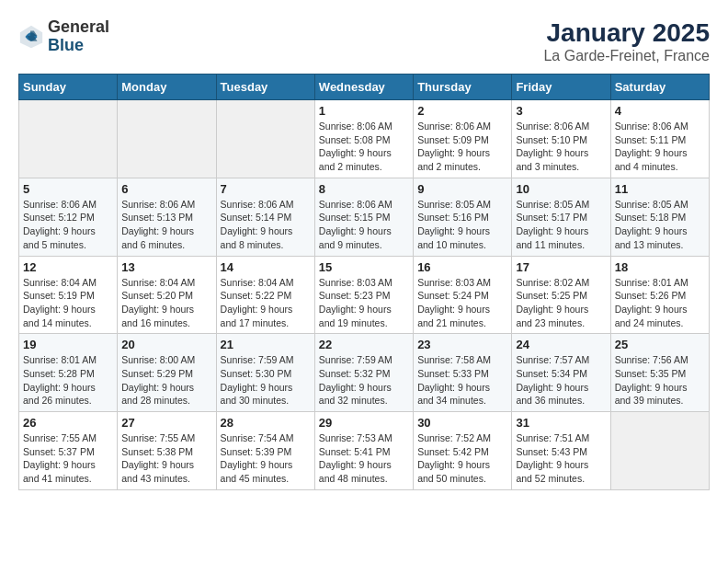 Image resolution: width=728 pixels, height=563 pixels. I want to click on col-header-wednesday: Wednesday, so click(364, 87).